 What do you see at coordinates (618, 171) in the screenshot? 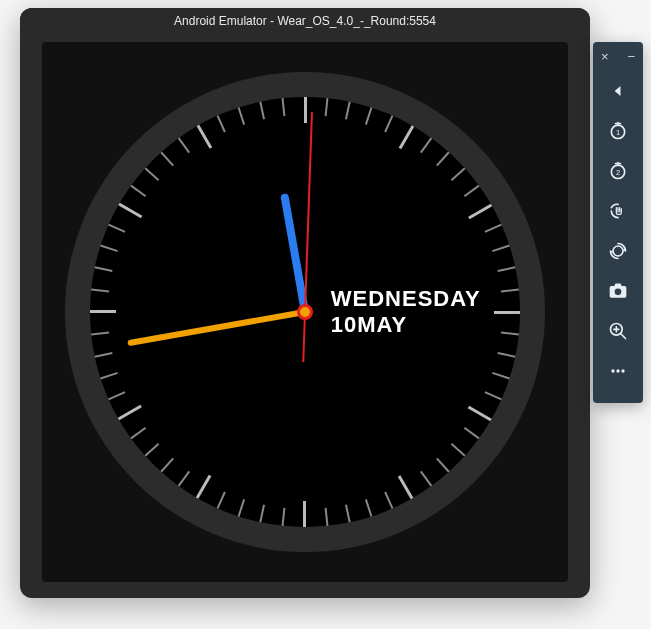
I see `circle-2-icon: 2` at bounding box center [618, 171].